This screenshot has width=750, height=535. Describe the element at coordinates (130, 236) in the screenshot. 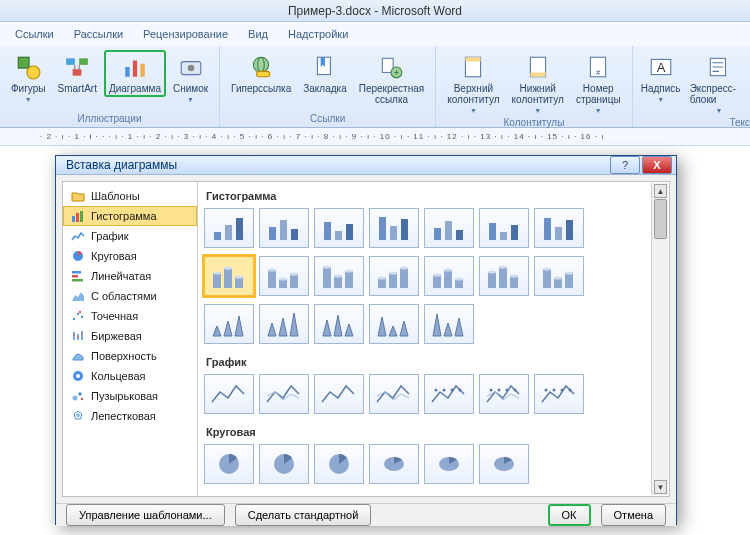

I see `category-line: График` at that location.